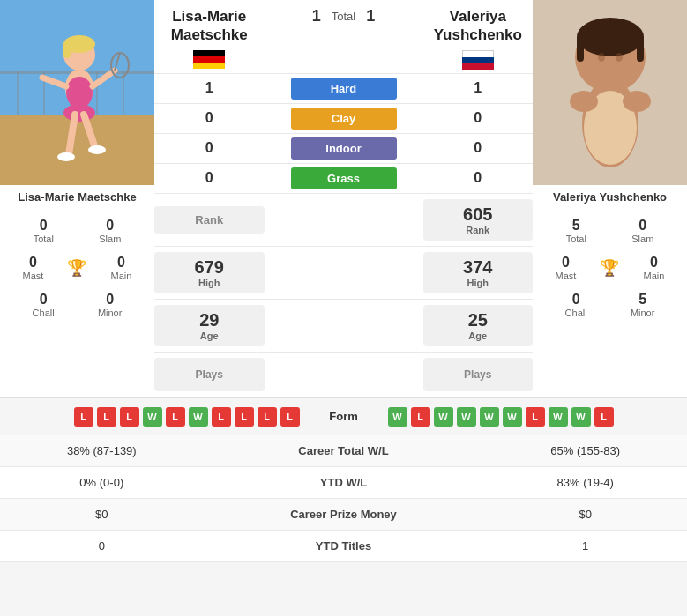 This screenshot has height=616, width=687. What do you see at coordinates (478, 375) in the screenshot?
I see `right-plays-label: Plays` at bounding box center [478, 375].